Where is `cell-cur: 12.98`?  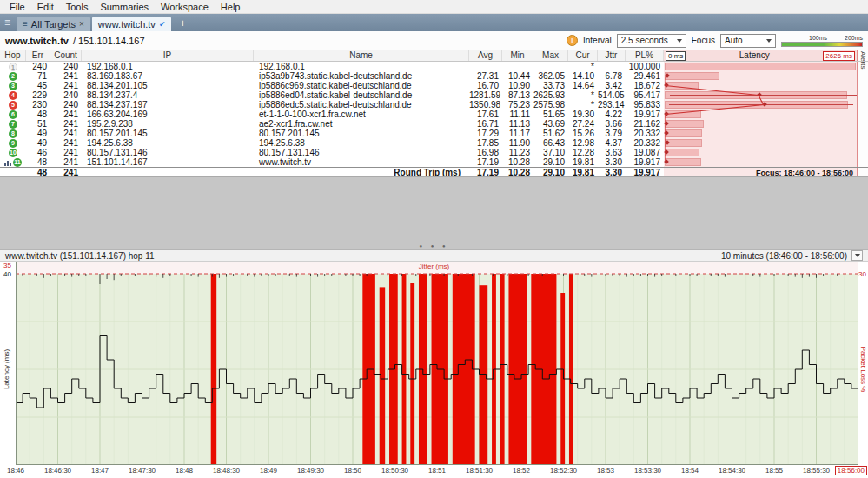 cell-cur: 12.98 is located at coordinates (583, 143).